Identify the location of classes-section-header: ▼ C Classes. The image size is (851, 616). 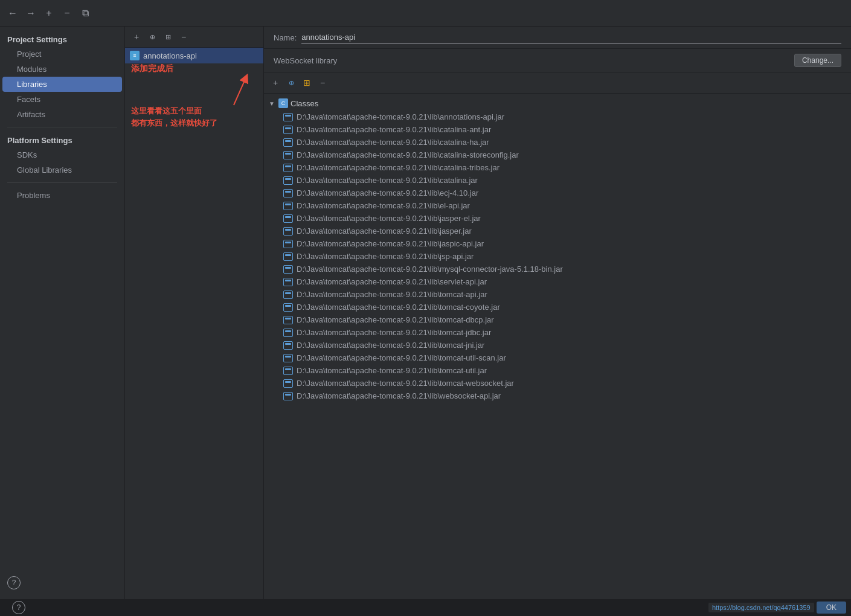
(557, 103).